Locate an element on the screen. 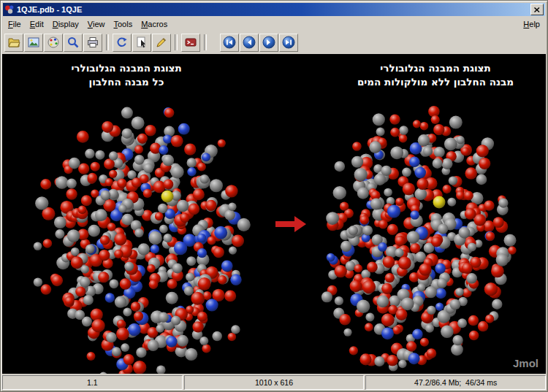 This screenshot has height=392, width=548. toolbar is located at coordinates (274, 42).